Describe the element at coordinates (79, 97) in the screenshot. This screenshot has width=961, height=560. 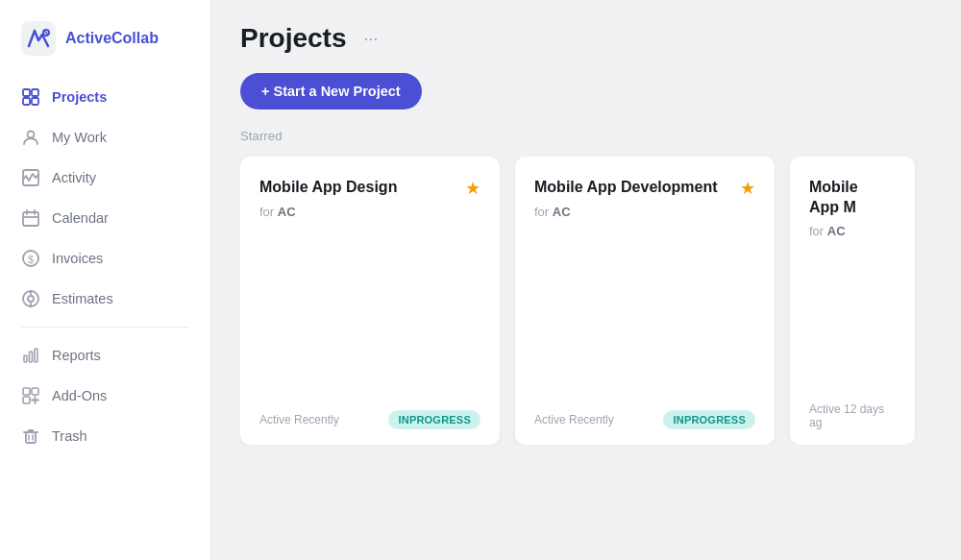
I see `sidebar-item-label: Projects` at that location.